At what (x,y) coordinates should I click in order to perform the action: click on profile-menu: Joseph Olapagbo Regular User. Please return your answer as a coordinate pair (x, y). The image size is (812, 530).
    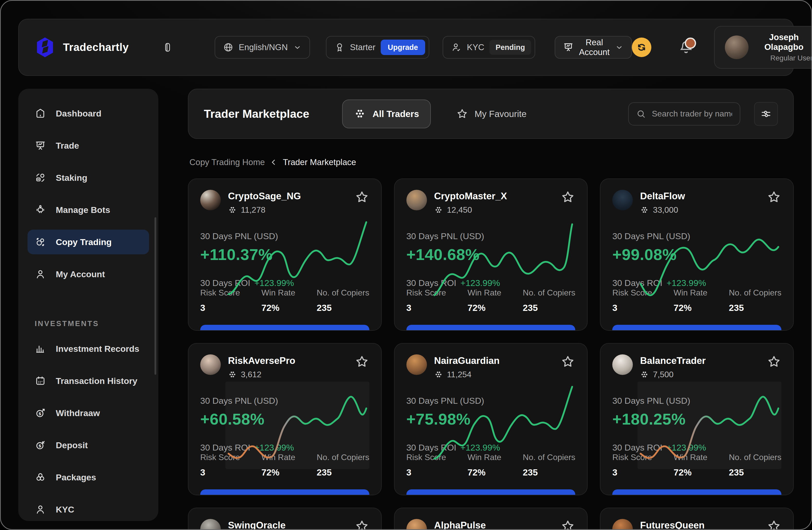
    Looking at the image, I should click on (763, 47).